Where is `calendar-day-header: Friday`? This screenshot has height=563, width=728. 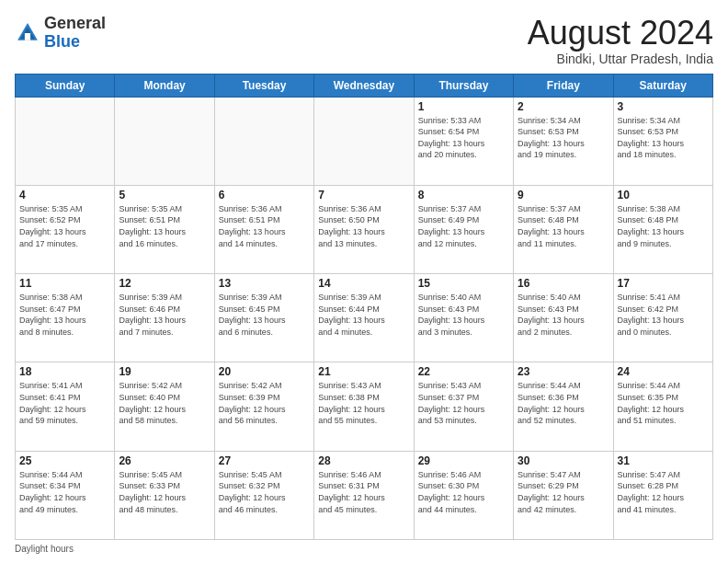
calendar-day-header: Friday is located at coordinates (563, 85).